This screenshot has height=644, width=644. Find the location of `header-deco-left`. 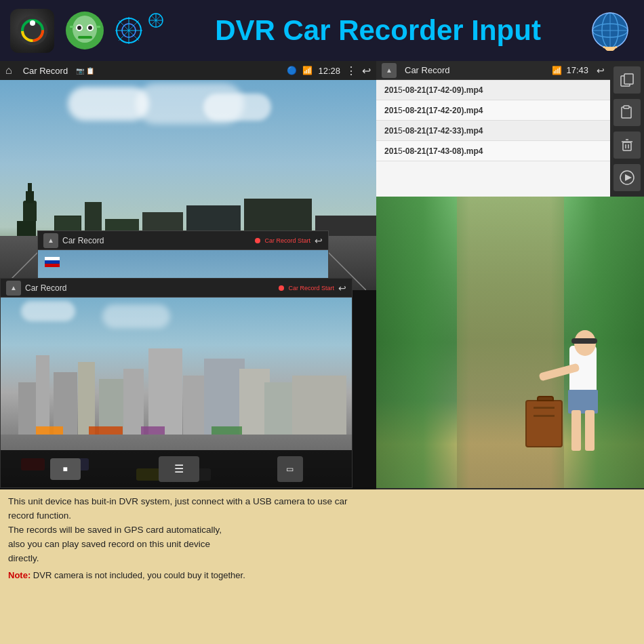

header-deco-left is located at coordinates (142, 31).